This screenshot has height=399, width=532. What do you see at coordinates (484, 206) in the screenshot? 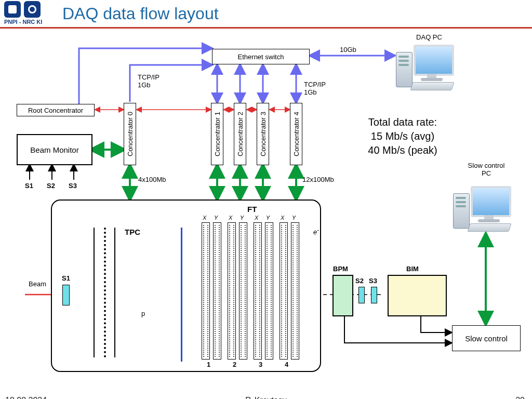
I see `icon-slow-pc` at bounding box center [484, 206].